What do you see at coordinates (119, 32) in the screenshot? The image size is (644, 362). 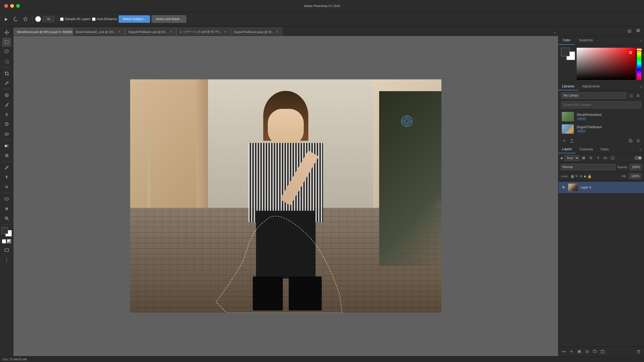 I see `tab-beachvolleyball-close: ✕` at bounding box center [119, 32].